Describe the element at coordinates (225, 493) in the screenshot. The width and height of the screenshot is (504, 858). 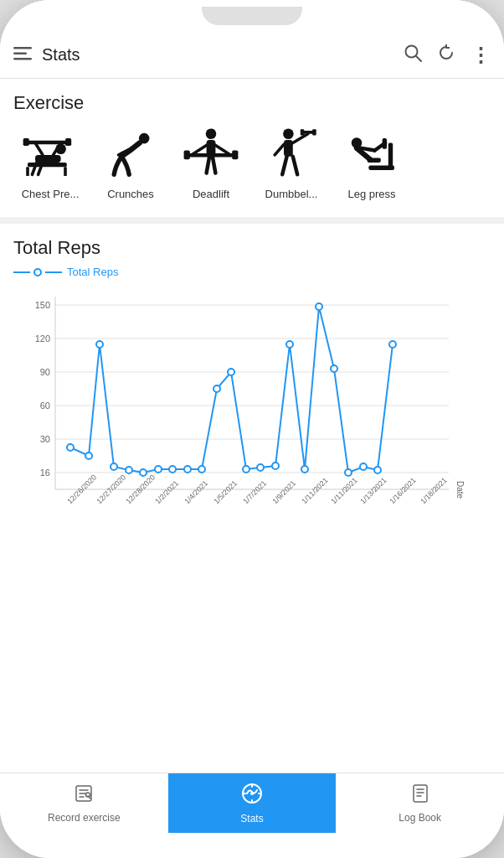
I see `svg-text: 1/5/2021` at that location.